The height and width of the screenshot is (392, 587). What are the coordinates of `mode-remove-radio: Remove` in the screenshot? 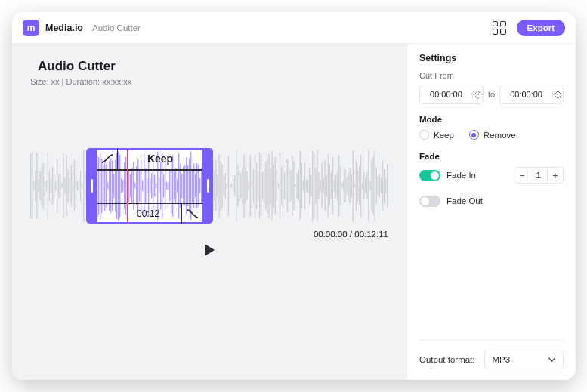 It's located at (493, 134).